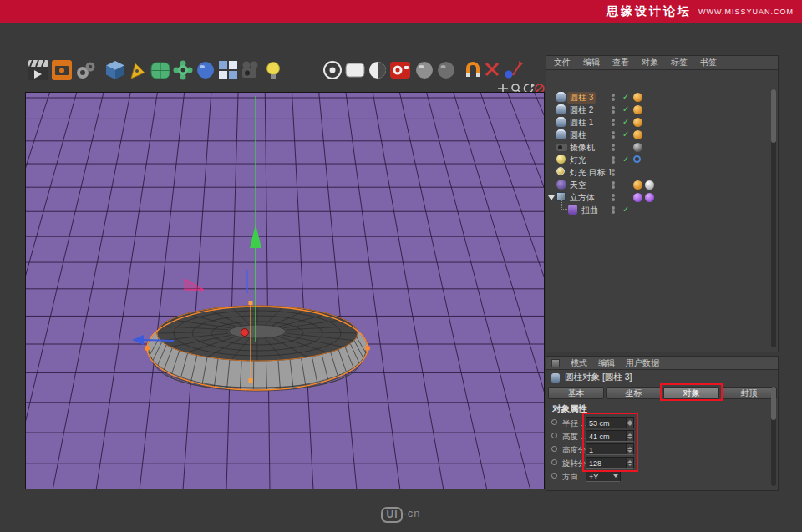 The height and width of the screenshot is (532, 802). I want to click on object-row-light-target: 灯光.目标.1, so click(658, 172).